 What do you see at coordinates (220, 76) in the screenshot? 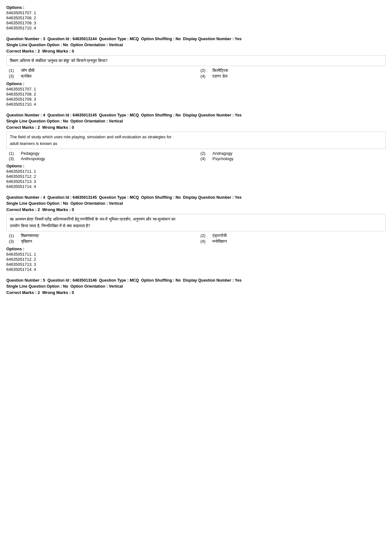
I see `option-text: एडगर डेल` at bounding box center [220, 76].